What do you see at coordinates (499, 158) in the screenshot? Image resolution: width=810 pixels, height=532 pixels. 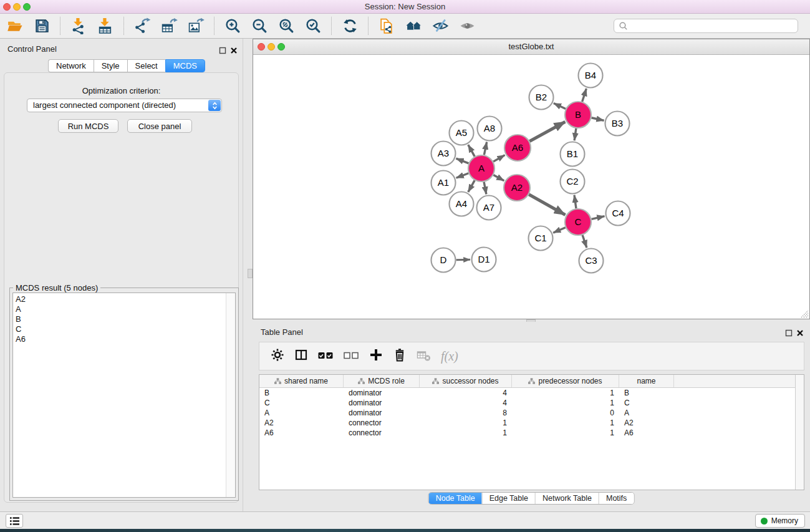 I see `edge-A-A6` at bounding box center [499, 158].